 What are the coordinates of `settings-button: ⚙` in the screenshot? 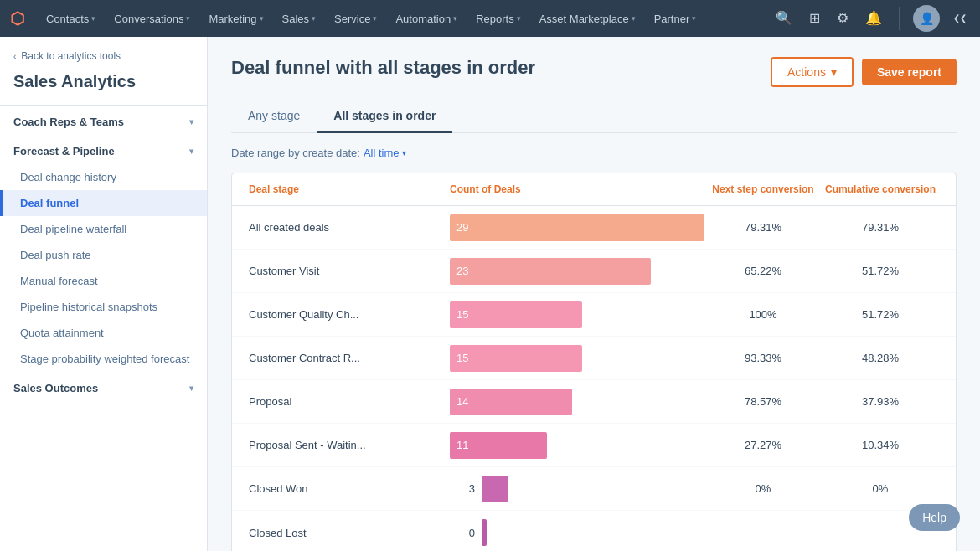 It's located at (843, 18).